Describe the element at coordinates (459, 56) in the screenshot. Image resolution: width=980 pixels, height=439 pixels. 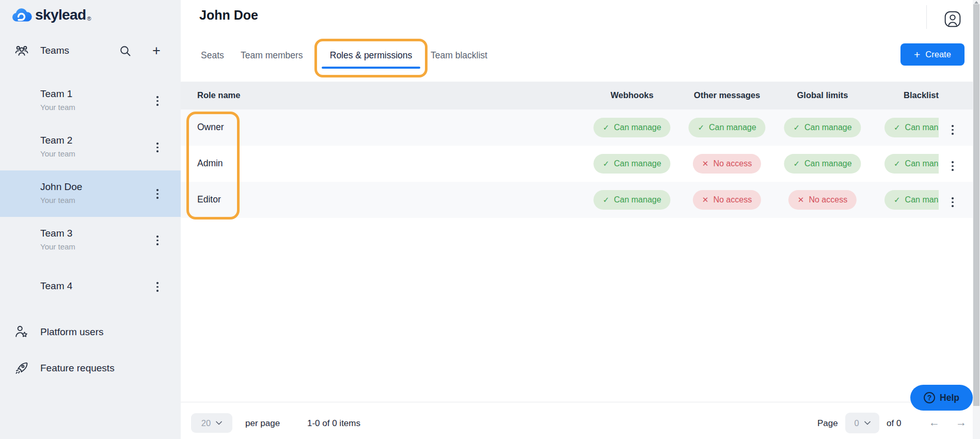
I see `tab-team-blacklist: Team blacklist` at that location.